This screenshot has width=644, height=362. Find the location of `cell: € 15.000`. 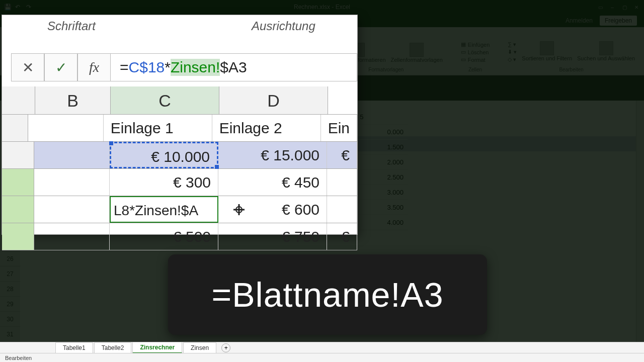

cell: € 15.000 is located at coordinates (273, 155).